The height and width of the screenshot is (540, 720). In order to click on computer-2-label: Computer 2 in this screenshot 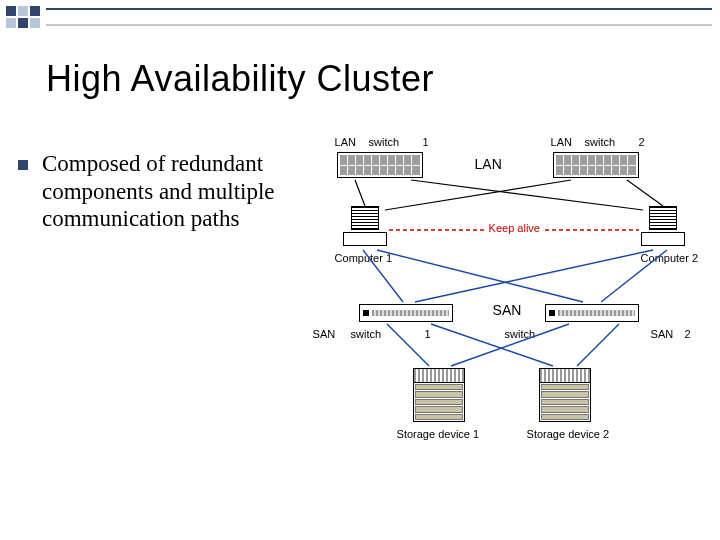, I will do `click(670, 258)`.